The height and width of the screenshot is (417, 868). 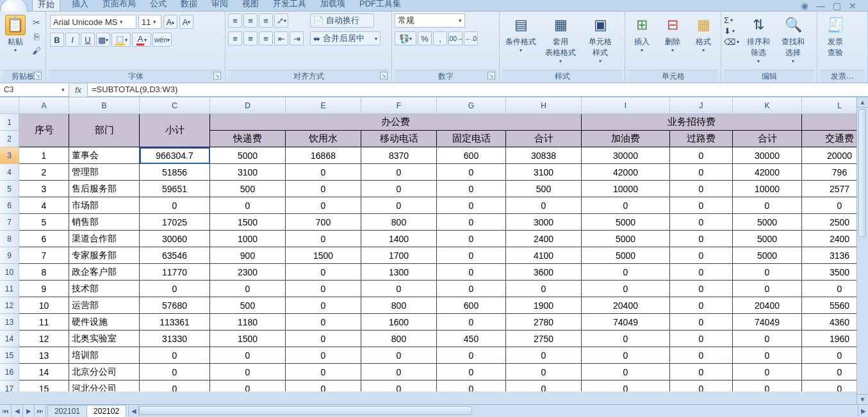 What do you see at coordinates (626, 272) in the screenshot?
I see `cell-I10: 0` at bounding box center [626, 272].